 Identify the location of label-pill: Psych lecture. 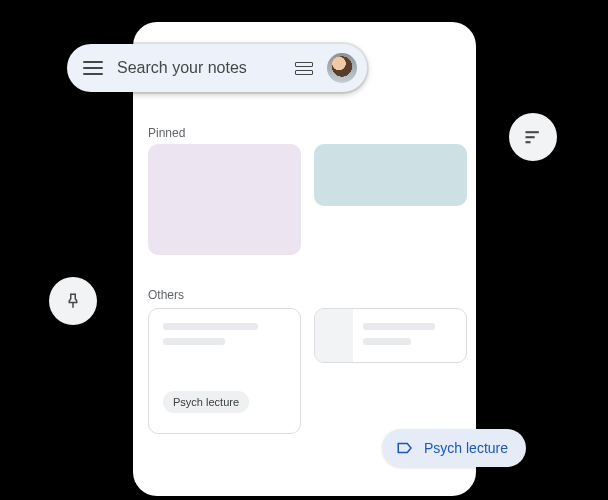
(454, 448).